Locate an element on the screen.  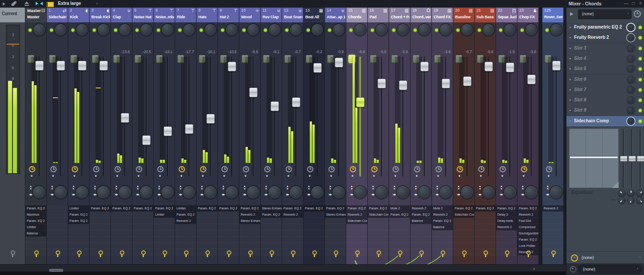
mixer-strip-kick: 2◖Kick▴▾◂▸LimiterParam. EQ 2Param. EQ 2▴… is located at coordinates (78, 136).